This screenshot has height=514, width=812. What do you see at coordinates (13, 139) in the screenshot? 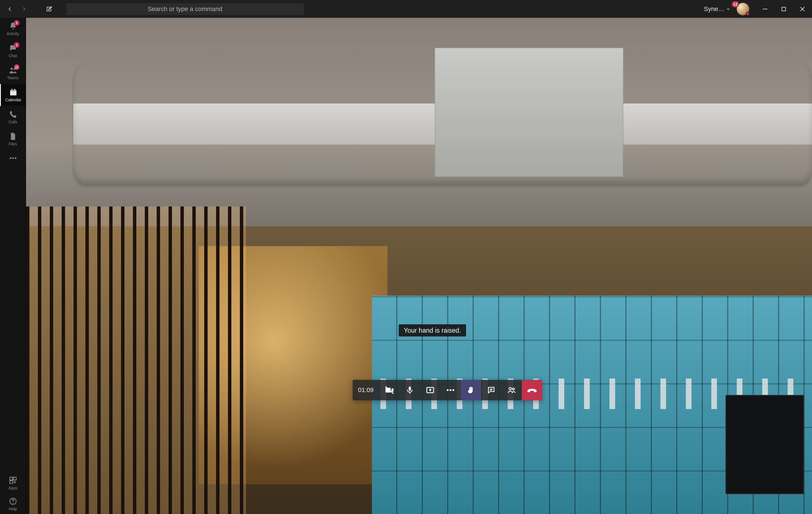
I see `sidebar-item-files: Files` at bounding box center [13, 139].